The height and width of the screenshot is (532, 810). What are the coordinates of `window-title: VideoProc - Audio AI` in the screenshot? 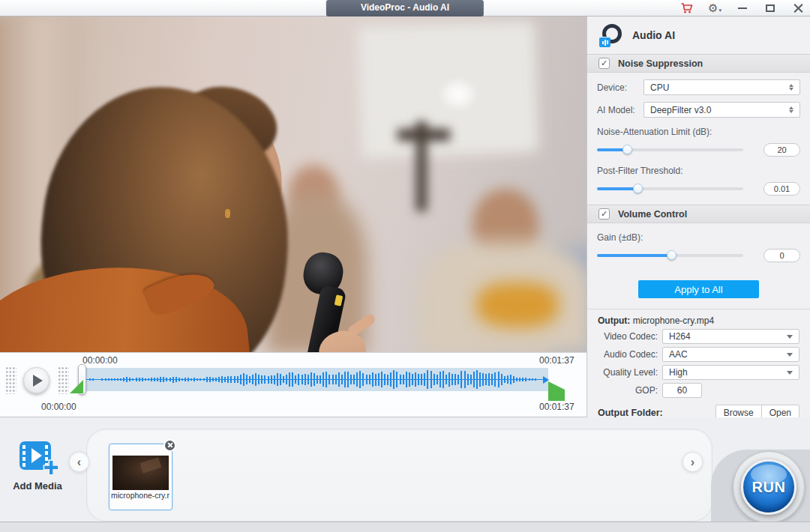 It's located at (405, 8).